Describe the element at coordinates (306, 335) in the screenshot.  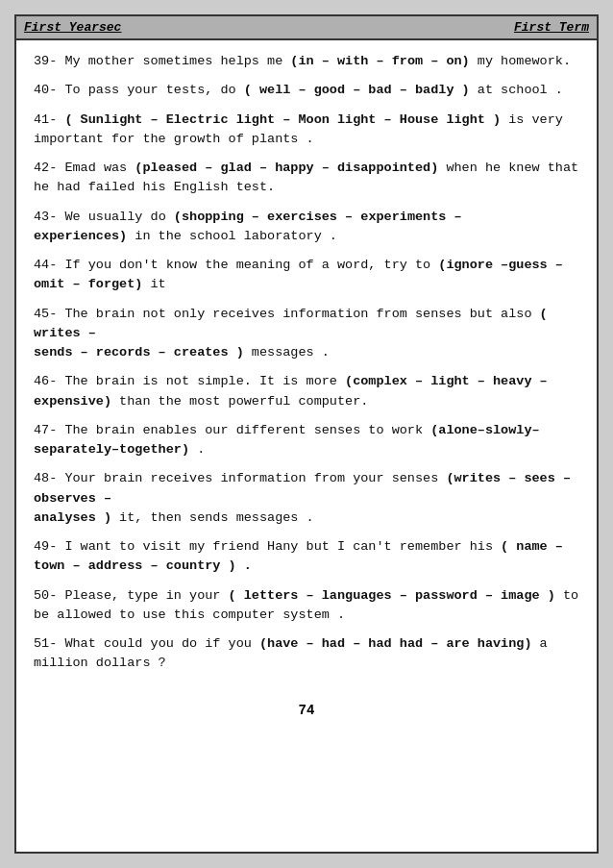
I see `question-45: 45- The brain not only receives informat…` at that location.